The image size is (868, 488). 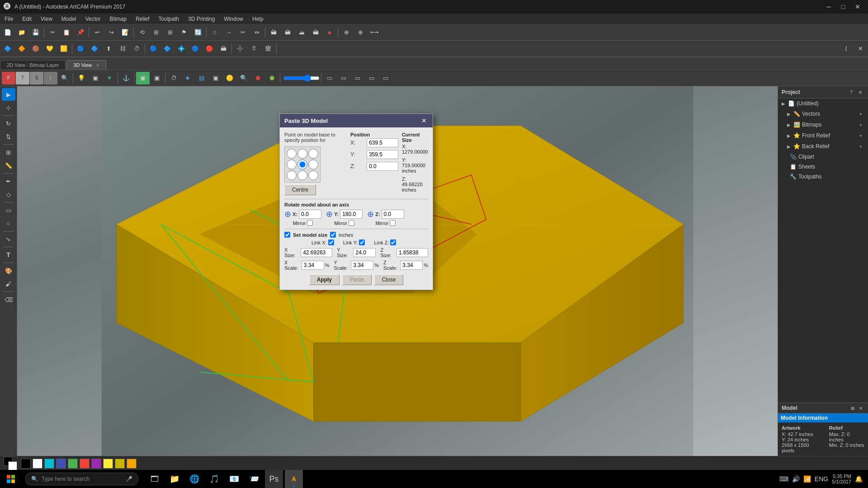 What do you see at coordinates (50, 49) in the screenshot?
I see `tb-shape4: 💛` at bounding box center [50, 49].